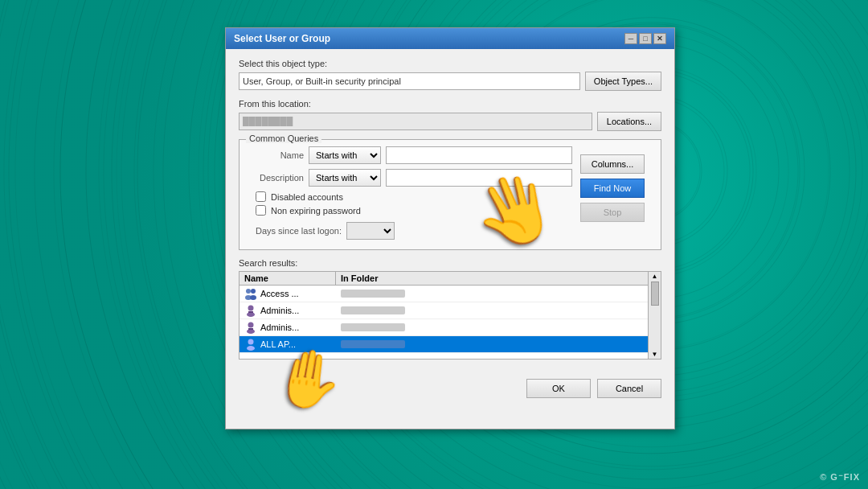 Image resolution: width=868 pixels, height=489 pixels. Describe the element at coordinates (251, 294) in the screenshot. I see `user-group-icon` at that location.